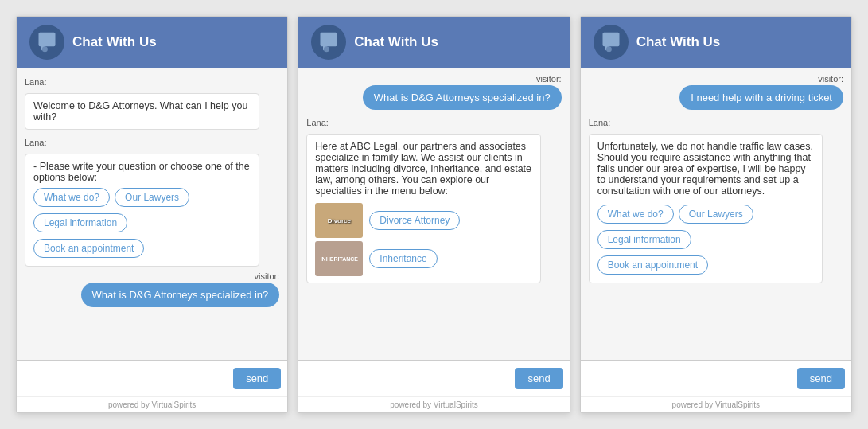 The height and width of the screenshot is (429, 868). What do you see at coordinates (423, 209) in the screenshot?
I see `lana-msg-2: Here at ABC Legal, our partners and asso…` at bounding box center [423, 209].